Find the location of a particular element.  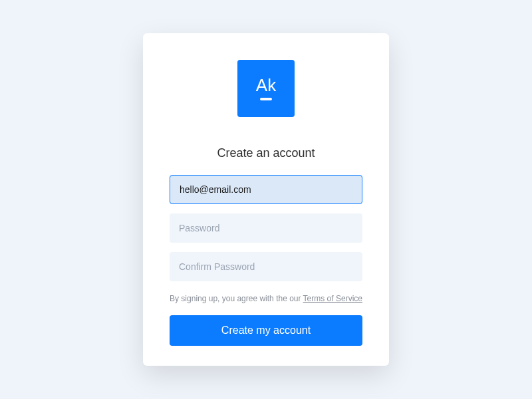

terms-text: By signing up, you agree with the our Te… is located at coordinates (266, 299).